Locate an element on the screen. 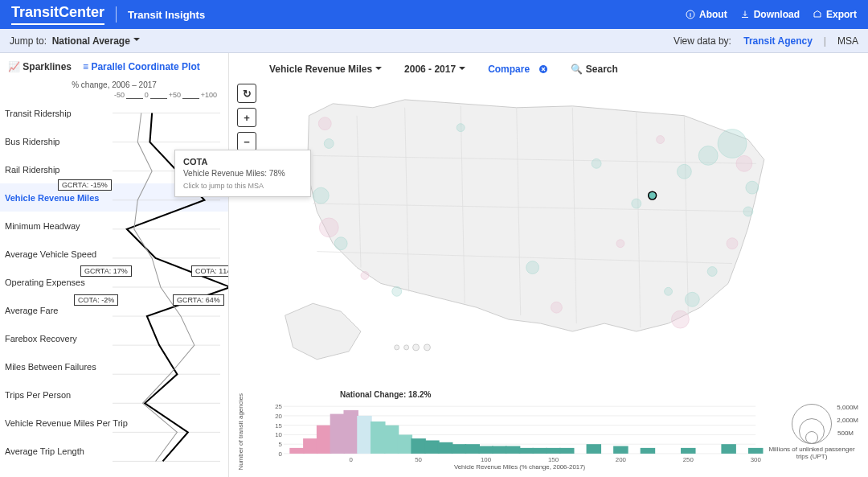  year-range-dropdown: 2006 - 2017 is located at coordinates (435, 69).